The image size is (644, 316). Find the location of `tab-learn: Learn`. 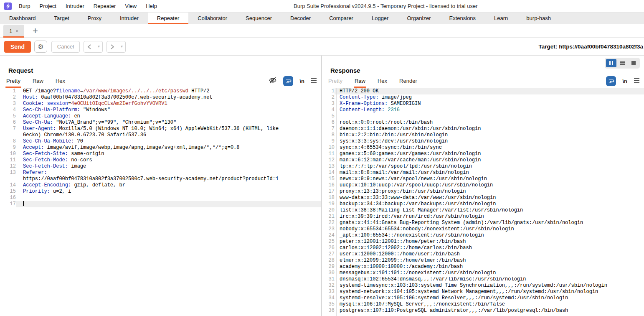

tab-learn: Learn is located at coordinates (501, 18).